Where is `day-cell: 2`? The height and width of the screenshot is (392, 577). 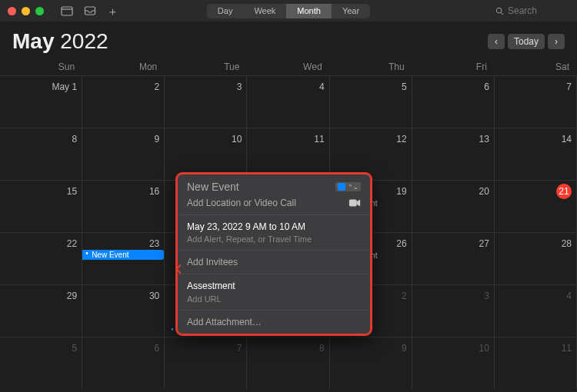 day-cell: 2 is located at coordinates (123, 101).